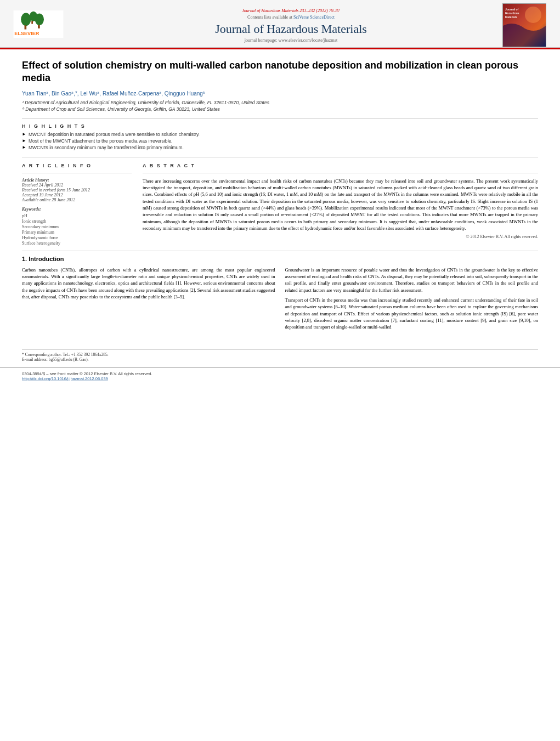 The width and height of the screenshot is (560, 741). What do you see at coordinates (24, 147) in the screenshot?
I see `arrow-icon-3: ►` at bounding box center [24, 147].